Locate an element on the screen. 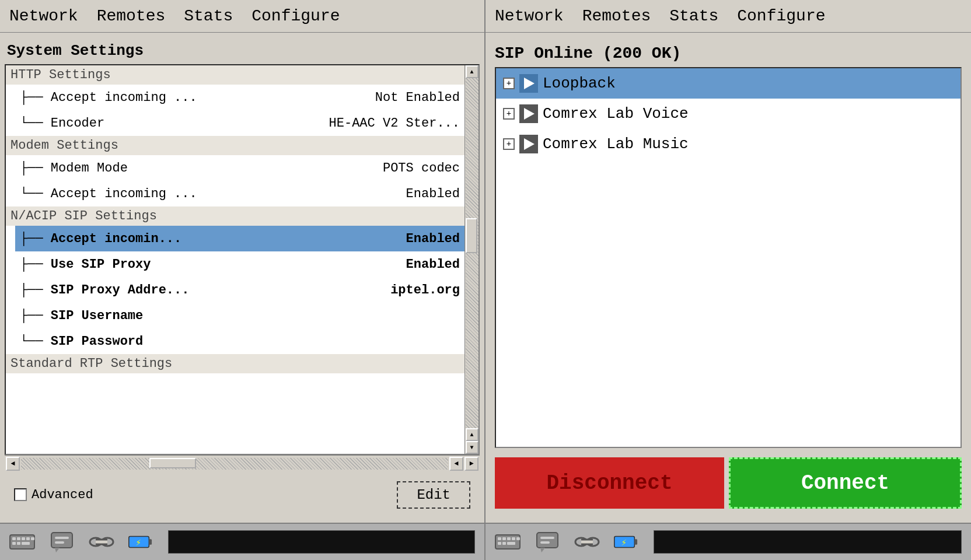 The image size is (971, 560). h-scroll-thumb is located at coordinates (173, 463).